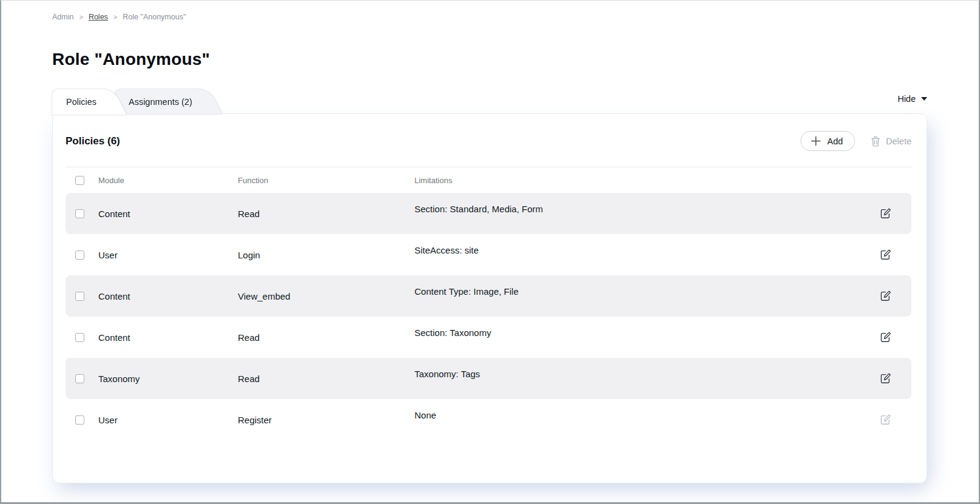 The image size is (980, 504). Describe the element at coordinates (326, 255) in the screenshot. I see `cell-function: Login` at that location.